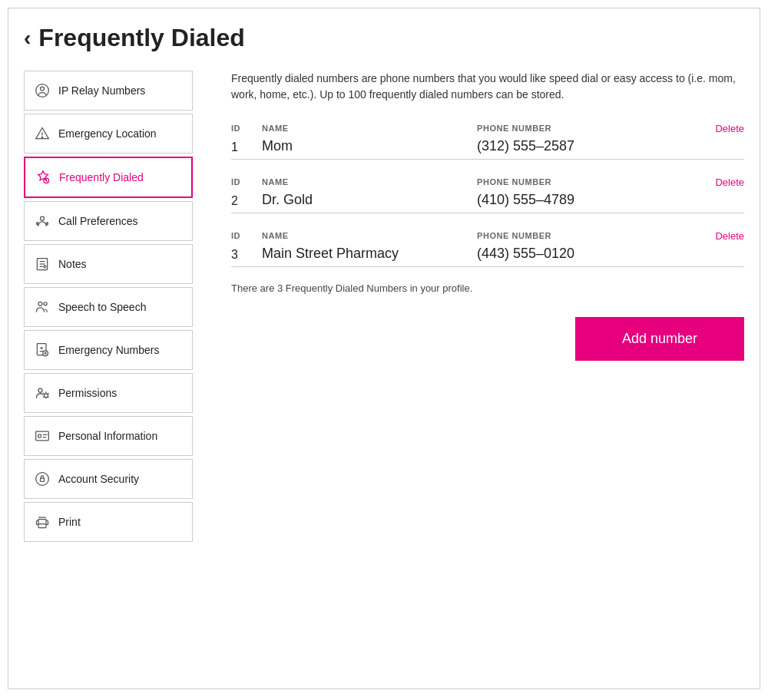 The width and height of the screenshot is (768, 700). Describe the element at coordinates (42, 91) in the screenshot. I see `person-circle-icon` at that location.